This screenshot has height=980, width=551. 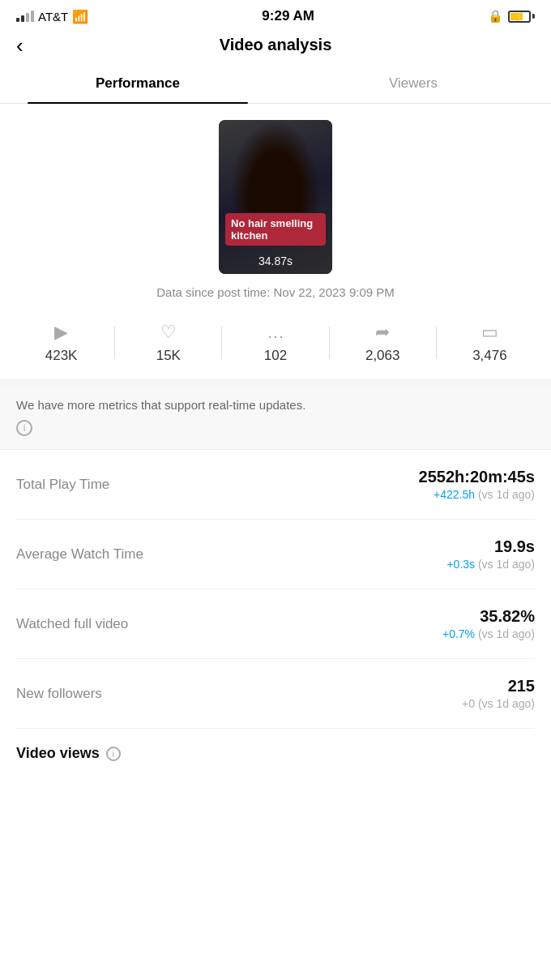 I want to click on lock-icon: 🔒, so click(x=496, y=16).